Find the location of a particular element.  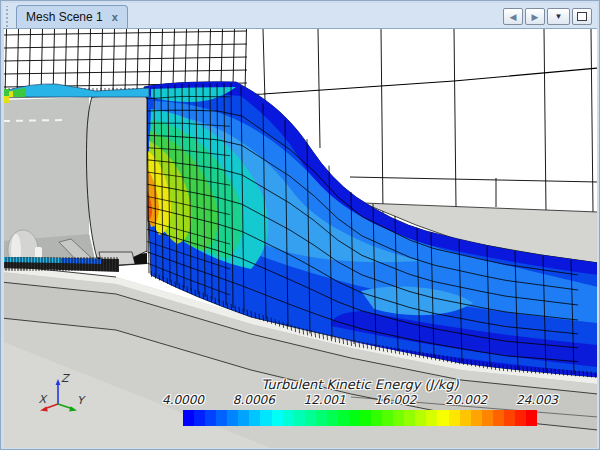

tab-list-dropdown-button: ▼ is located at coordinates (558, 16).